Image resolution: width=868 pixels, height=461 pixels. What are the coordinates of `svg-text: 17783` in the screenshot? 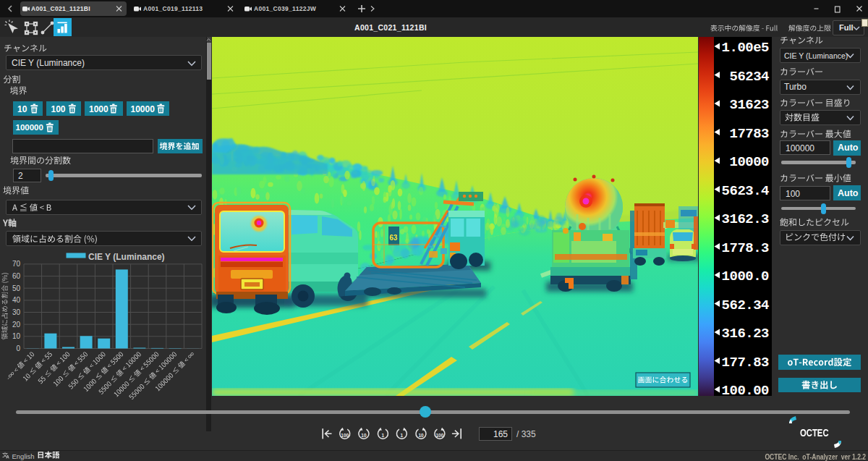 It's located at (749, 134).